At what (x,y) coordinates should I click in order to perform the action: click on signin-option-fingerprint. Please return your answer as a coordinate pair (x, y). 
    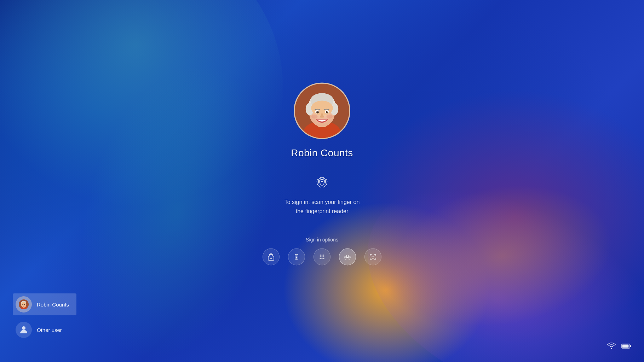
    Looking at the image, I should click on (347, 257).